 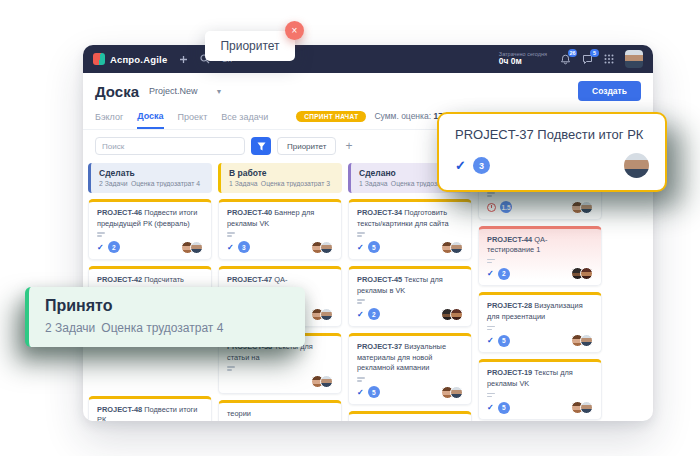 What do you see at coordinates (540, 378) in the screenshot?
I see `task-title: PROJECT-19 Тексты для рекламы VK` at bounding box center [540, 378].